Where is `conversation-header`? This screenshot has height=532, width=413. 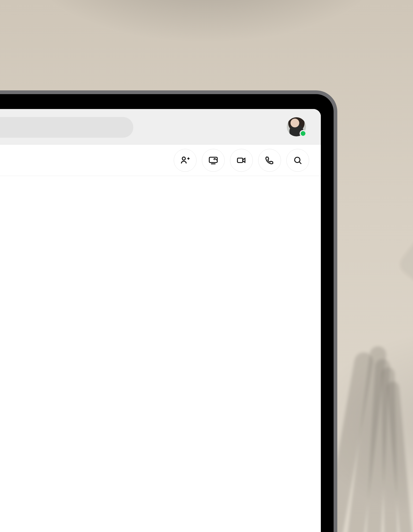
conversation-header is located at coordinates (160, 160).